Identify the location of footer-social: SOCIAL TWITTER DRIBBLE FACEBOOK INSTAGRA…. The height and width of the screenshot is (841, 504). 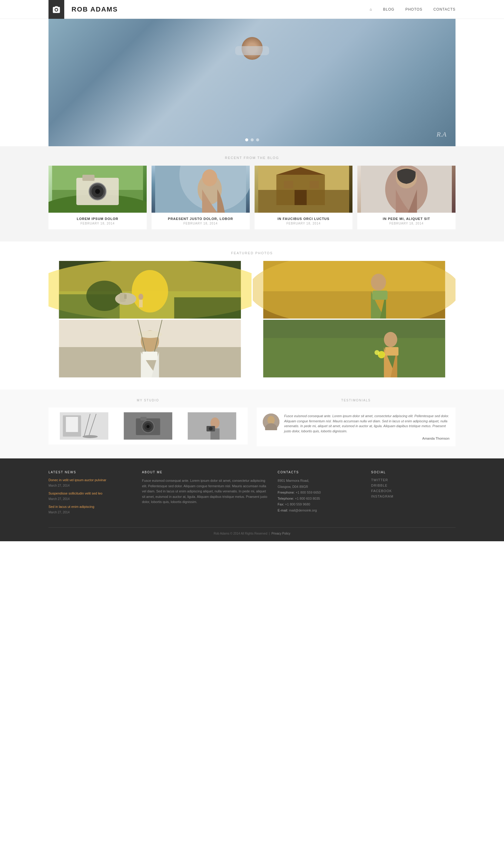
(413, 494).